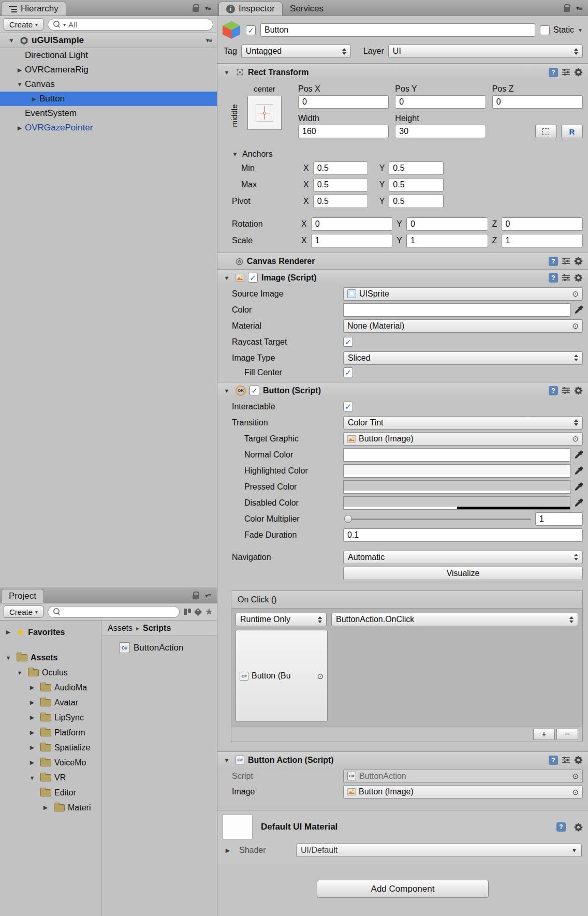  What do you see at coordinates (348, 407) in the screenshot?
I see `interactable-checkbox: ✓` at bounding box center [348, 407].